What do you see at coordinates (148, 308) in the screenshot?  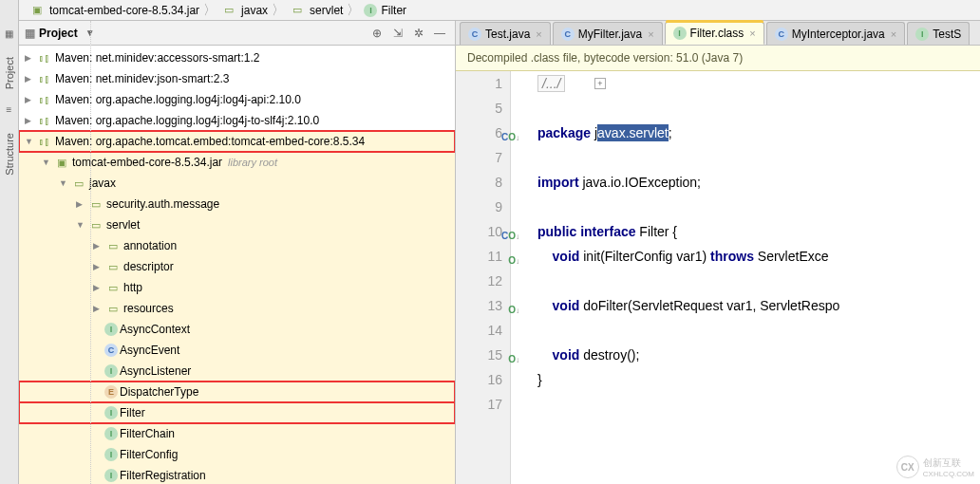 I see `tree-label: resources` at bounding box center [148, 308].